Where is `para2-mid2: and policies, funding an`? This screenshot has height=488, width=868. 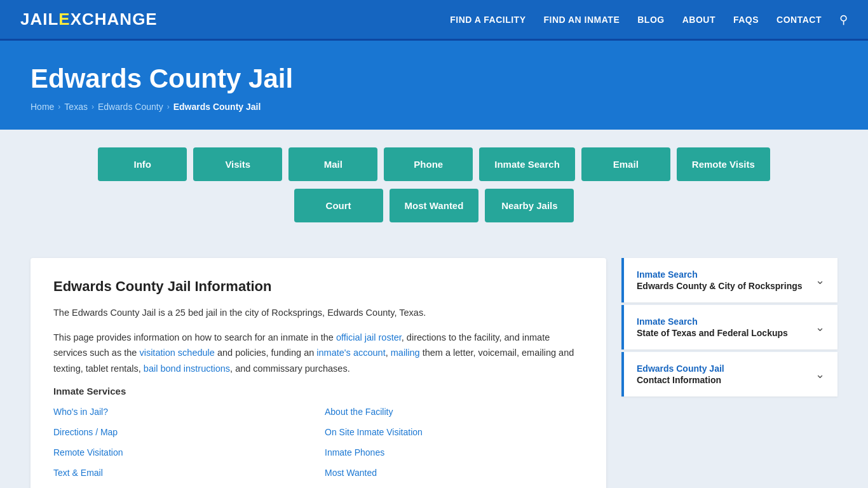 para2-mid2: and policies, funding an is located at coordinates (266, 353).